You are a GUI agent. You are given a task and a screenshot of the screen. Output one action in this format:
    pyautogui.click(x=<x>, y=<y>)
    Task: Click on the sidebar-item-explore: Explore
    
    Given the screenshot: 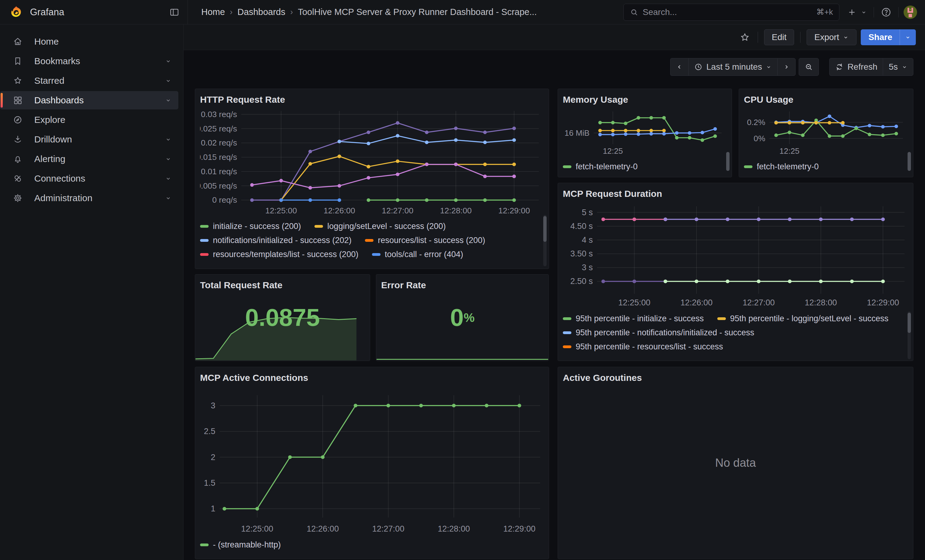 What is the action you would take?
    pyautogui.click(x=89, y=120)
    